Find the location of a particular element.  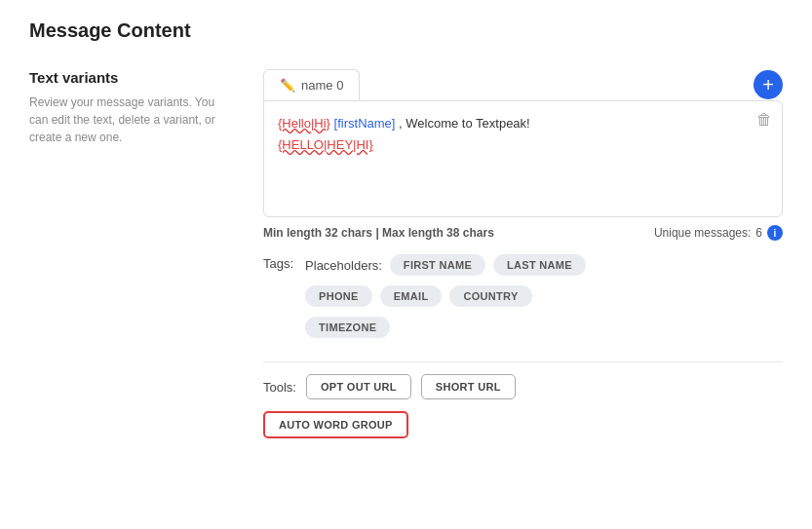

tab-label: name 0 is located at coordinates (322, 86).